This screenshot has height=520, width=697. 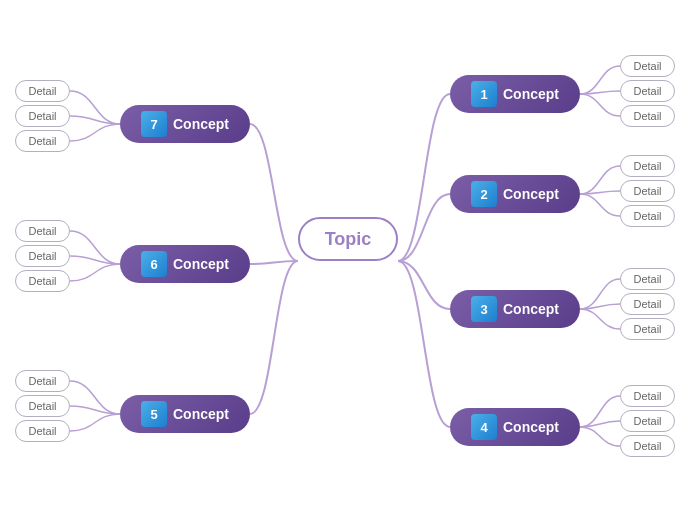 What do you see at coordinates (515, 309) in the screenshot?
I see `concept-node-3: 3Concept` at bounding box center [515, 309].